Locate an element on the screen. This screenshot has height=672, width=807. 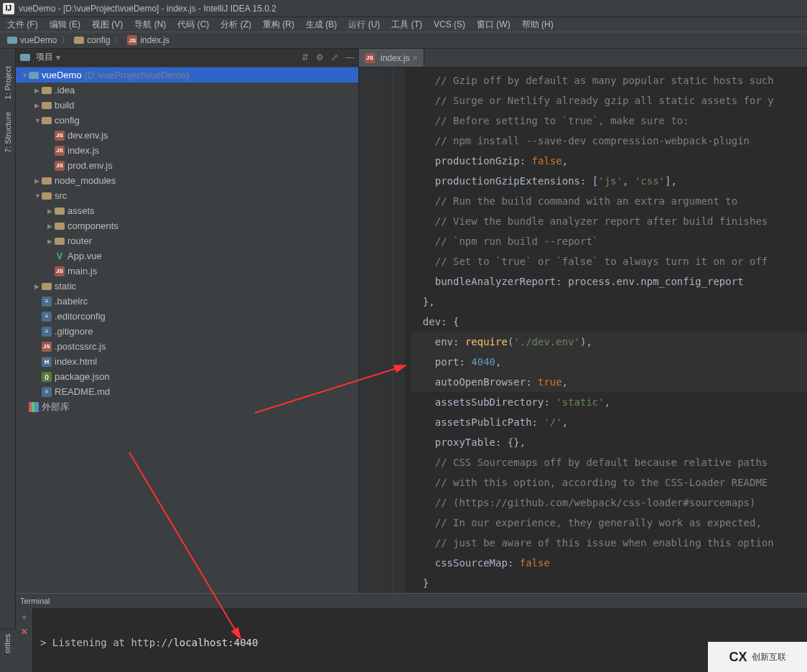
menu-item: 重构 (R) is located at coordinates (279, 24).